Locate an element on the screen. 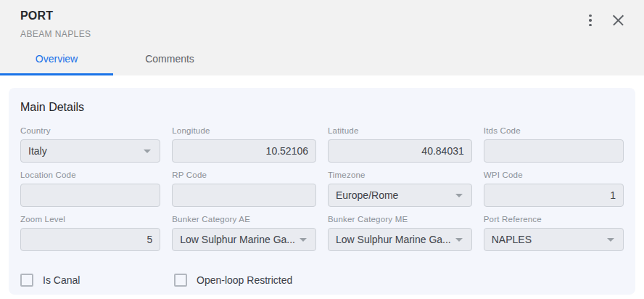  field-port-reference: Port Reference NAPLES is located at coordinates (554, 233).